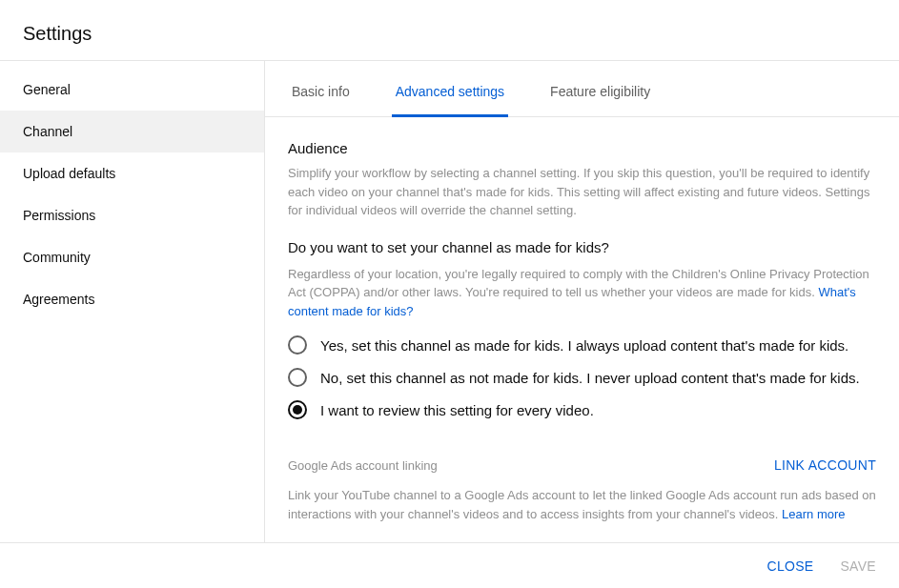 The image size is (899, 588). Describe the element at coordinates (582, 377) in the screenshot. I see `radio-made-for-kids-no: No, set this channel as not made for kid…` at that location.